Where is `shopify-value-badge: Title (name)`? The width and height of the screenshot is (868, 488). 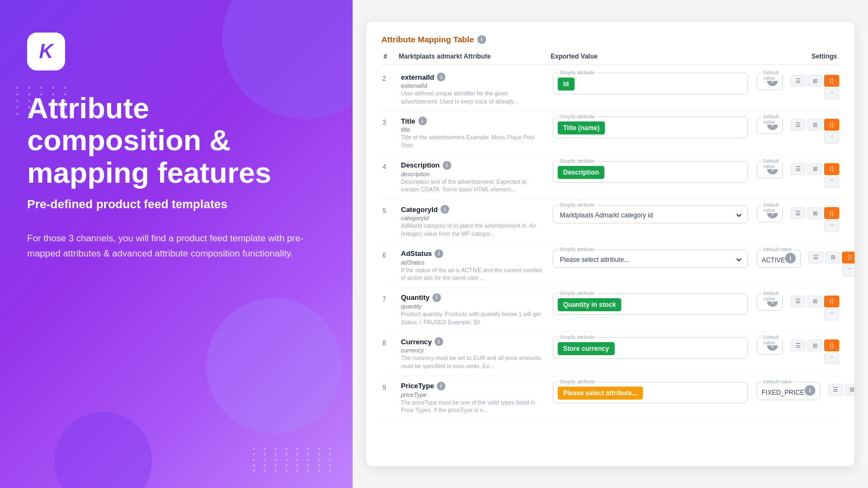 shopify-value-badge: Title (name) is located at coordinates (582, 128).